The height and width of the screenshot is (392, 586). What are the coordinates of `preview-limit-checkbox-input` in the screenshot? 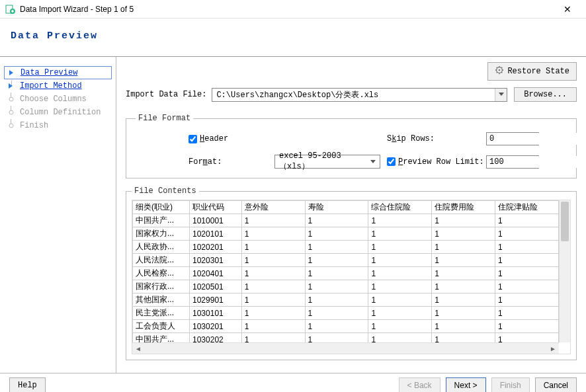 It's located at (392, 161).